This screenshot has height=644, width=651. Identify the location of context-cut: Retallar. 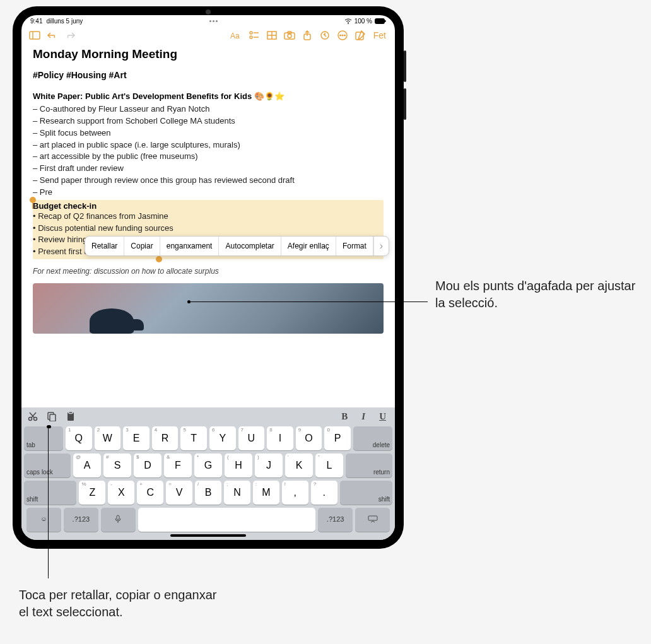
(105, 246).